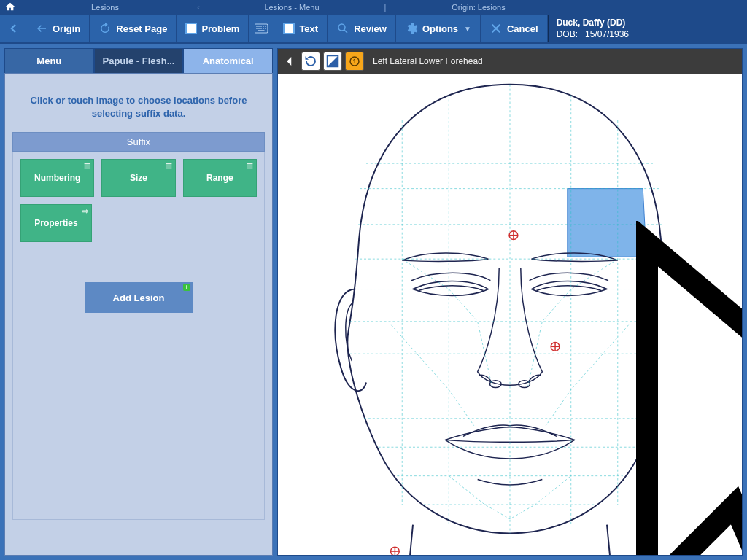  I want to click on arrow-left-icon, so click(42, 28).